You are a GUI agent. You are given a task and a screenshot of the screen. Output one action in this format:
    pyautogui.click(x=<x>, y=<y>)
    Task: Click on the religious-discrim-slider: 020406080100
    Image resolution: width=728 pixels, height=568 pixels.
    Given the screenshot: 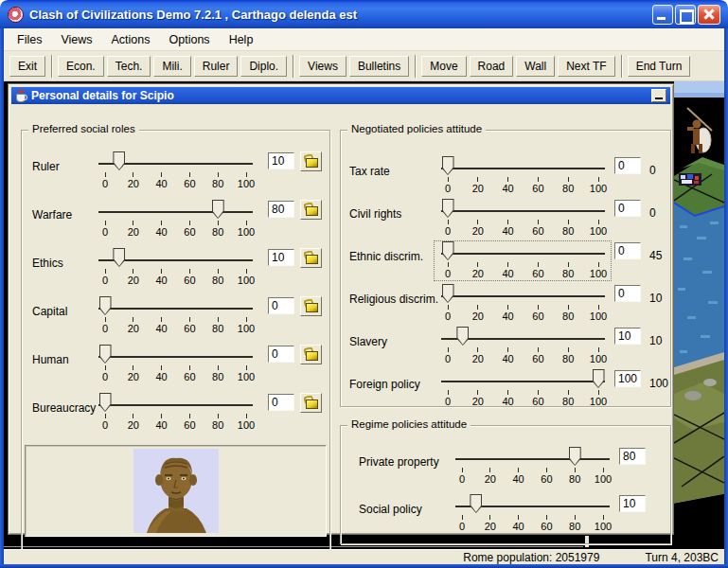 What is the action you would take?
    pyautogui.click(x=523, y=304)
    